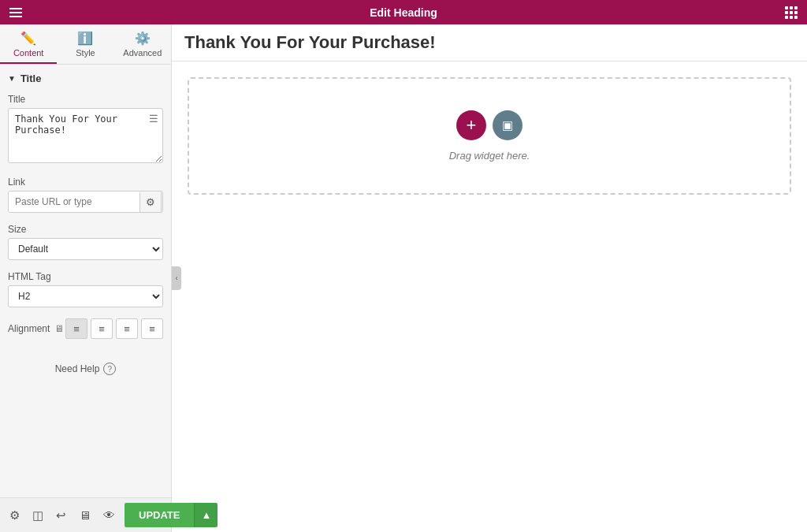 The image size is (807, 532). What do you see at coordinates (85, 515) in the screenshot?
I see `bottom-toolbar: ⚙ ◫ ↩ 🖥 👁 UPDATE ▲` at bounding box center [85, 515].